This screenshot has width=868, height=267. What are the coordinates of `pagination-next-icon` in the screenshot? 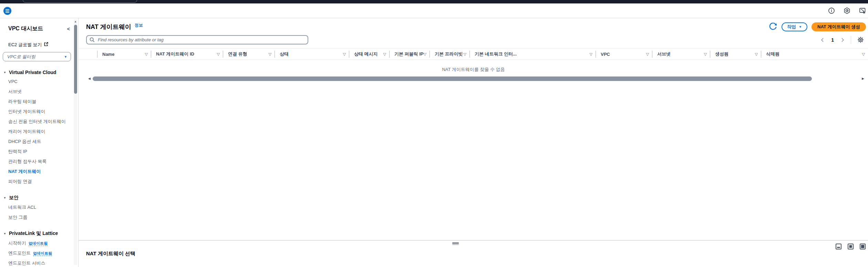 It's located at (843, 40).